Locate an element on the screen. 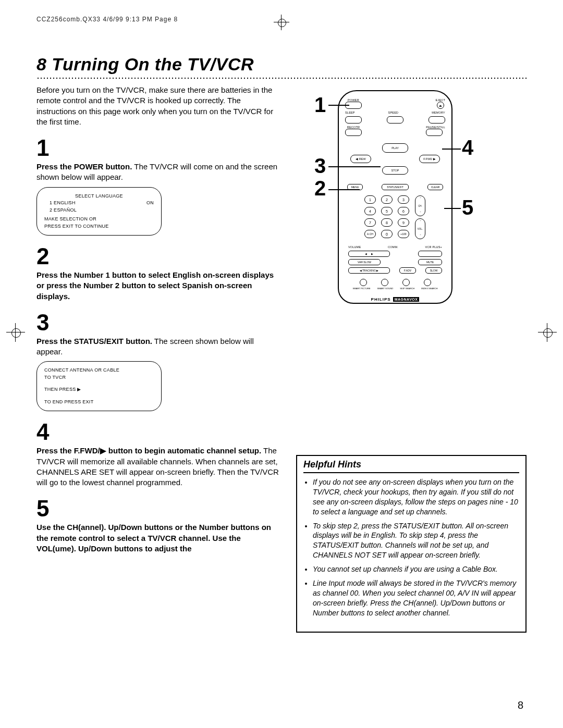 The height and width of the screenshot is (728, 563). transport-controls: PLAY ◀ REW F.FWD ▶ STOP is located at coordinates (395, 161).